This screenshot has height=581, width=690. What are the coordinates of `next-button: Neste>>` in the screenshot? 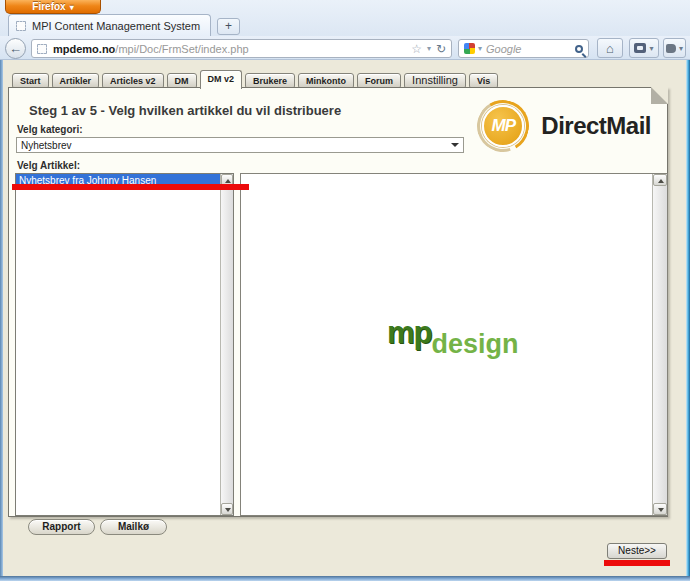 It's located at (637, 551).